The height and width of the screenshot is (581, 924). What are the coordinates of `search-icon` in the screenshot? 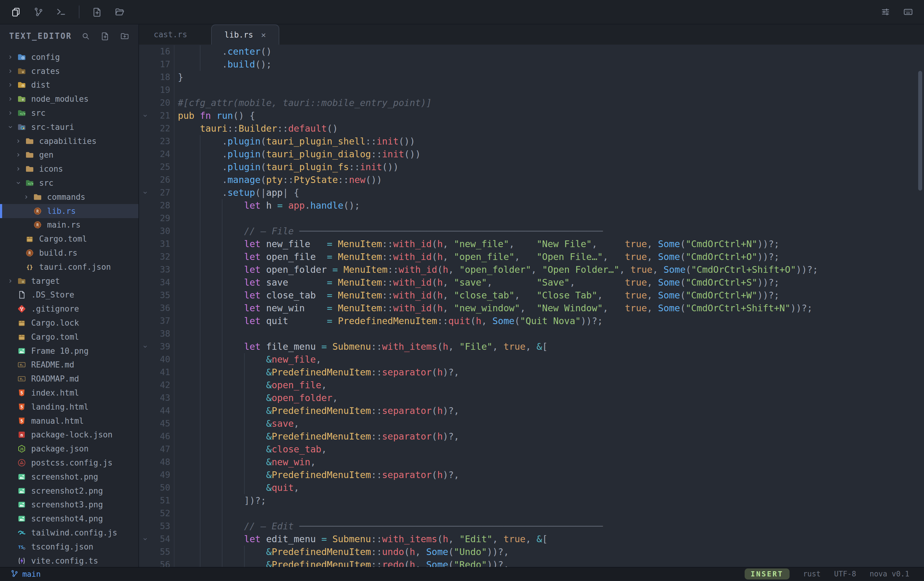 It's located at (86, 36).